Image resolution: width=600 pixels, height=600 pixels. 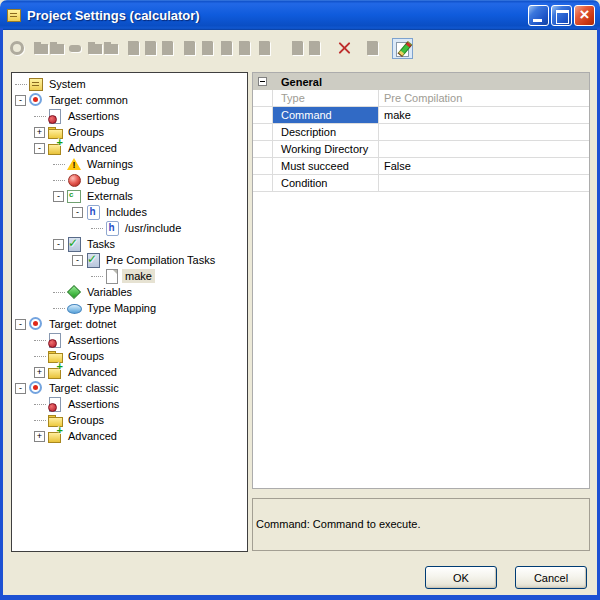 I want to click on toolbar-add-item-1-button, so click(x=134, y=48).